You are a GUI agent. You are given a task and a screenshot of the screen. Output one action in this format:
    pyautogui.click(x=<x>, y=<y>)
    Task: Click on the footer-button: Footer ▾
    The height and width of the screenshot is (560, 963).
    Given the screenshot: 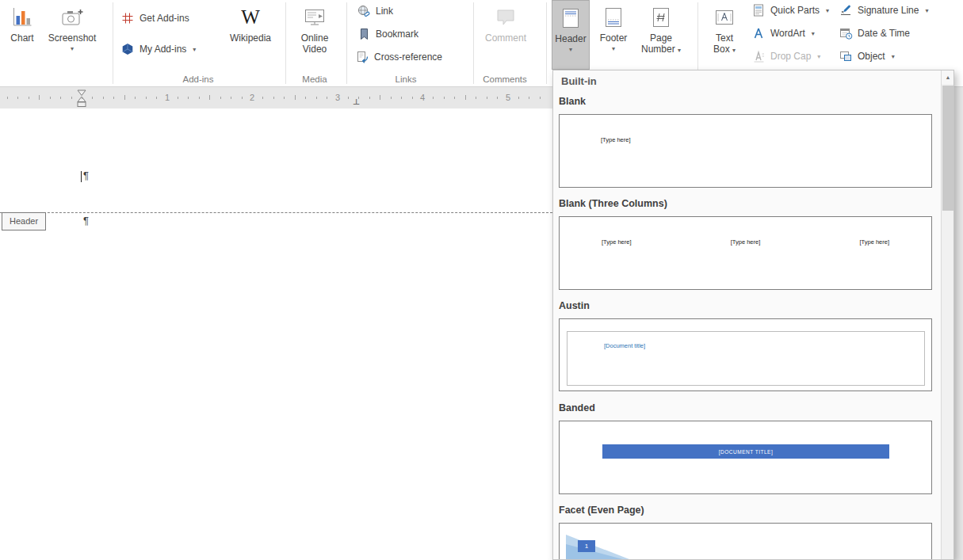 What is the action you would take?
    pyautogui.click(x=613, y=35)
    